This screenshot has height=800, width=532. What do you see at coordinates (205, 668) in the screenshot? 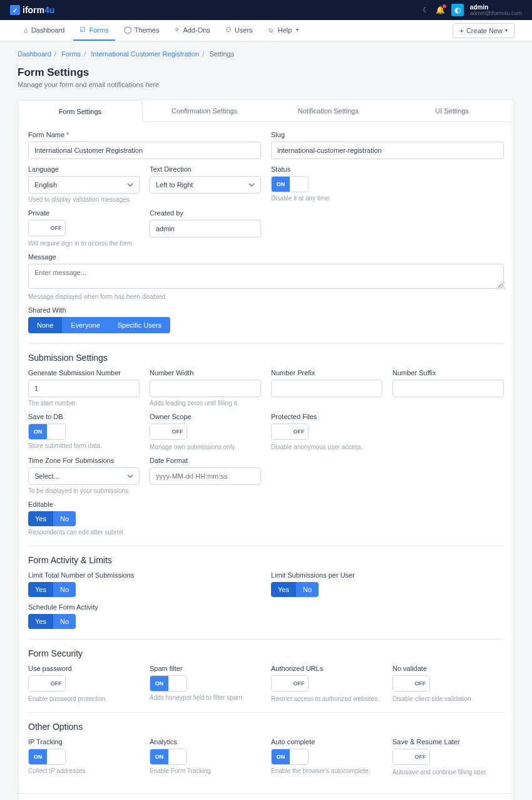
I see `label-spam-filter: Spam filter` at bounding box center [205, 668].